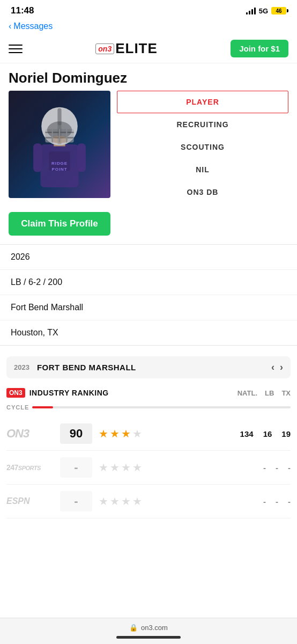 This screenshot has height=644, width=297. I want to click on 247-star-3: ★, so click(126, 467).